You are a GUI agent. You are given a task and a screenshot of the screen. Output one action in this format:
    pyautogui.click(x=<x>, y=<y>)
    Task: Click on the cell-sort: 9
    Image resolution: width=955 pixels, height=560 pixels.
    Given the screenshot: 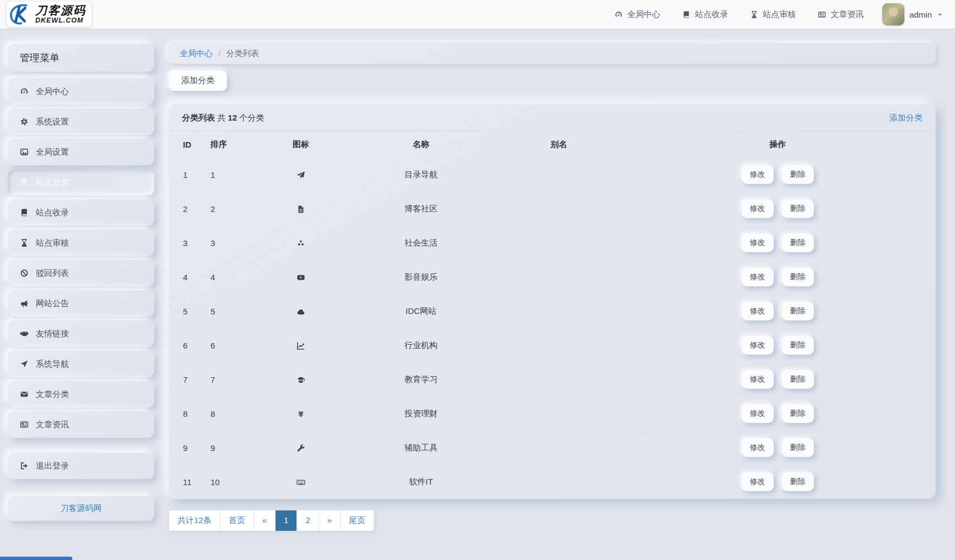 What is the action you would take?
    pyautogui.click(x=230, y=448)
    